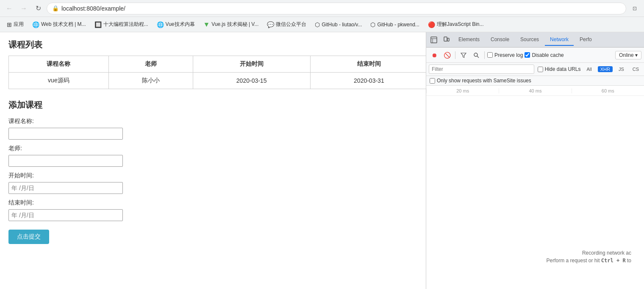 Image resolution: width=644 pixels, height=289 pixels. What do you see at coordinates (535, 70) in the screenshot?
I see `devtools-filter-bar: Hide data URLs All XHR JS CS` at bounding box center [535, 70].